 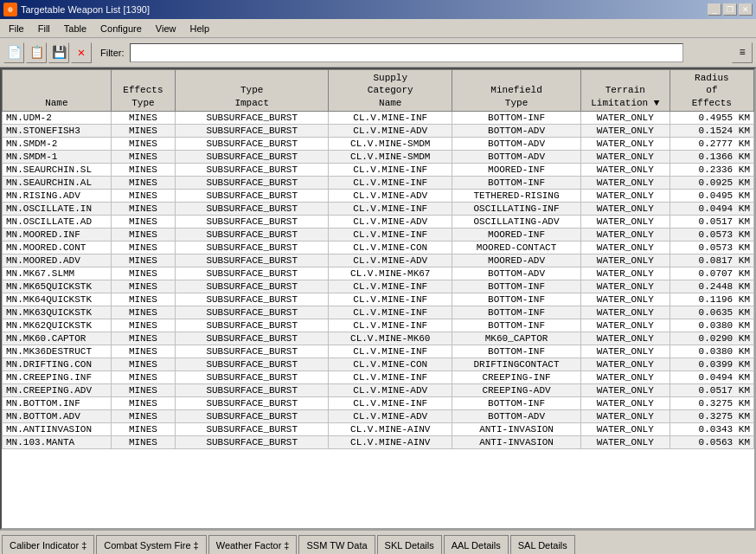 What do you see at coordinates (711, 118) in the screenshot?
I see `cell-radius-of-effects: 0.4955 KM` at bounding box center [711, 118].